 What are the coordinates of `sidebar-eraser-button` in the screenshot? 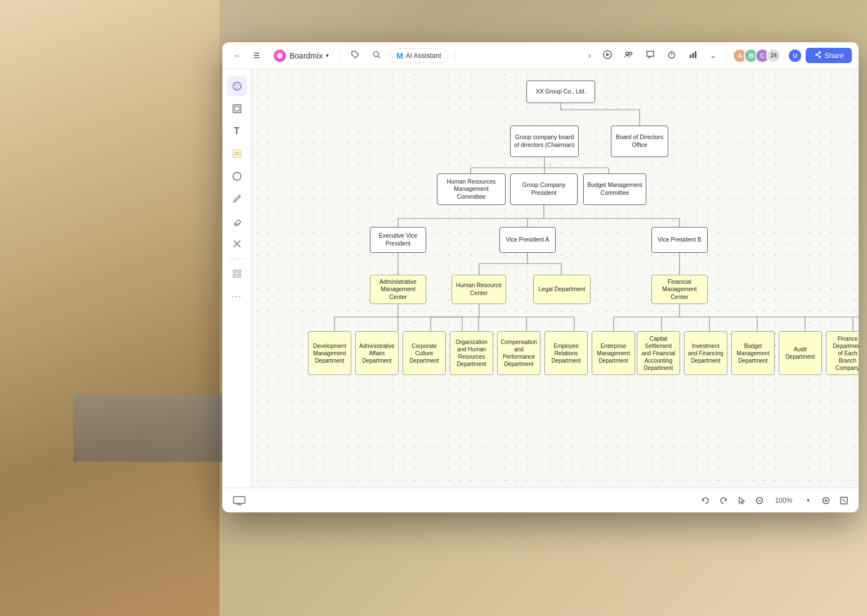 It's located at (237, 221).